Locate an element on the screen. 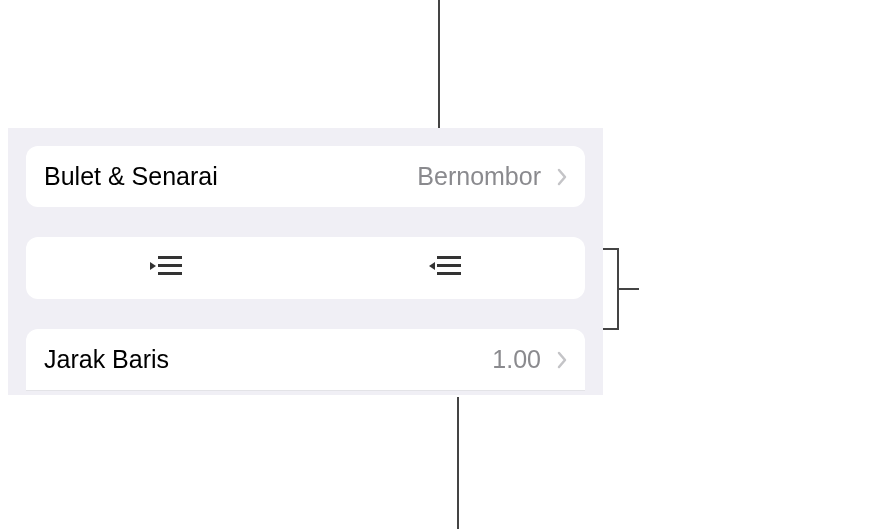 The width and height of the screenshot is (881, 529). line-spacing-value-group: 1.00 is located at coordinates (530, 360).